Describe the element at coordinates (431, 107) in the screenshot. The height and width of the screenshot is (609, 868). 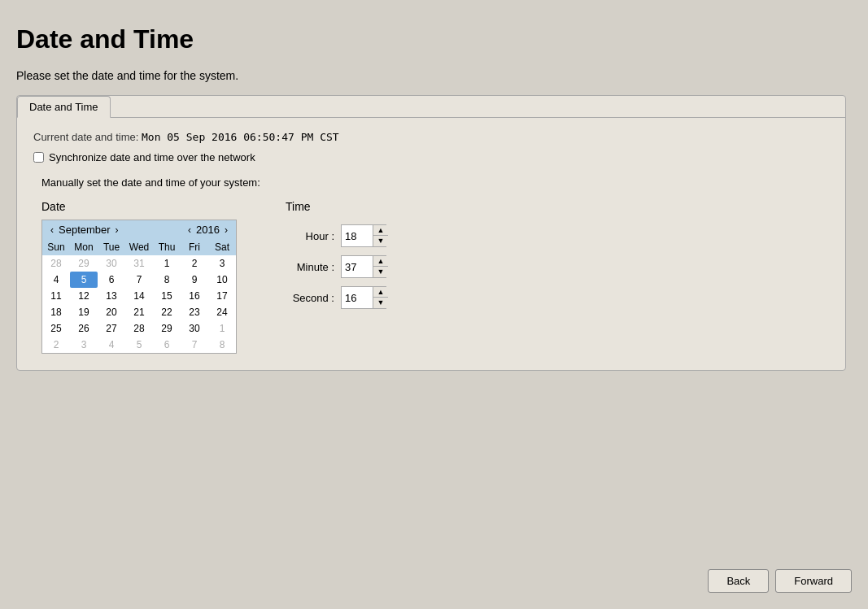
I see `tab-header: Date and Time` at that location.